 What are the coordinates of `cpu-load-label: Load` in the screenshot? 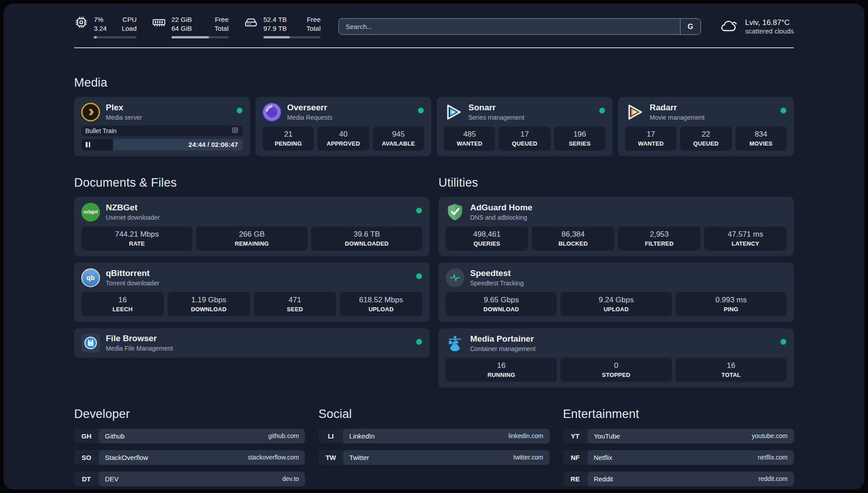 It's located at (129, 29).